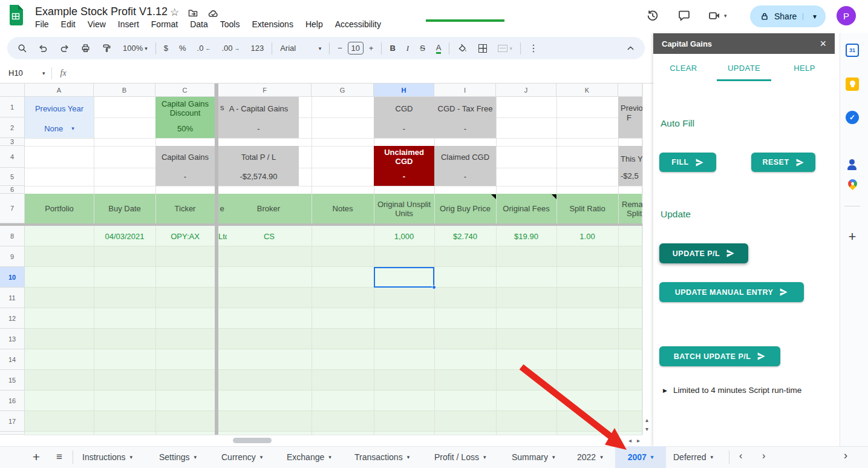 Image resolution: width=868 pixels, height=468 pixels. I want to click on cell-cgd: CGD -, so click(404, 117).